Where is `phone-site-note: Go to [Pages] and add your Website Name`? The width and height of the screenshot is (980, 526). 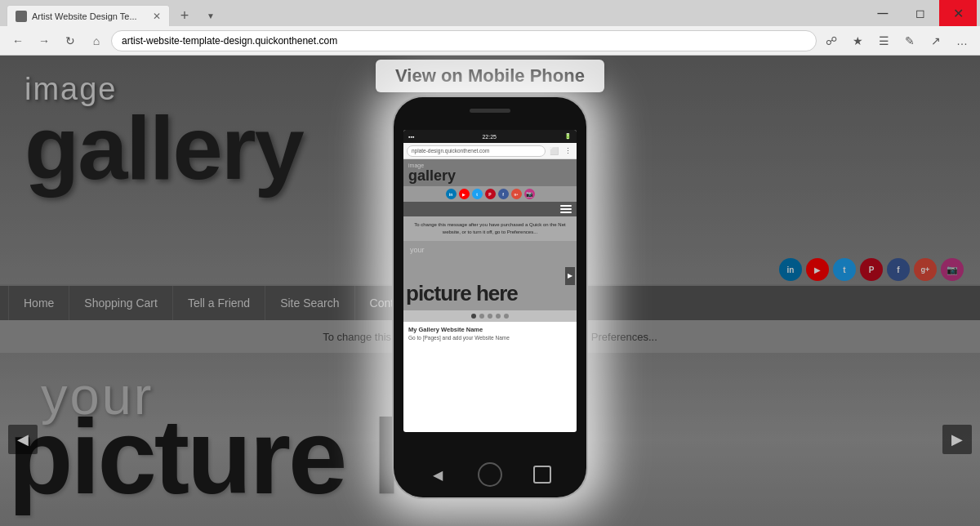 phone-site-note: Go to [Pages] and add your Website Name is located at coordinates (490, 340).